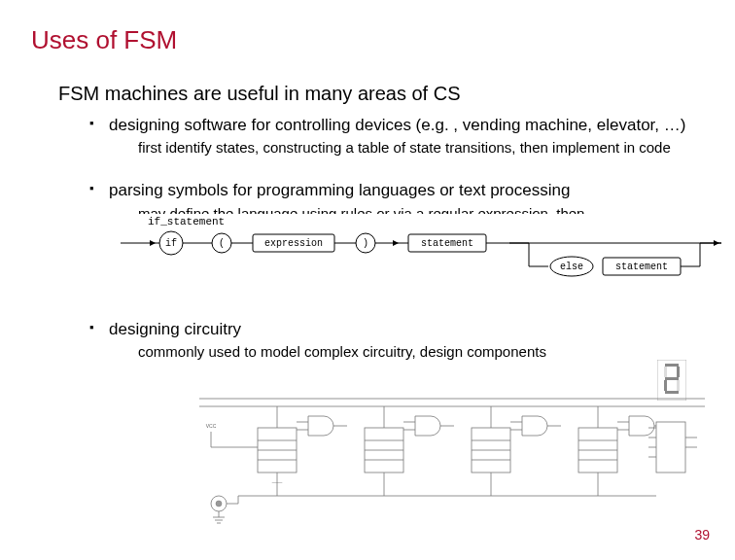 The height and width of the screenshot is (560, 735). What do you see at coordinates (702, 535) in the screenshot?
I see `page-number: 39` at bounding box center [702, 535].